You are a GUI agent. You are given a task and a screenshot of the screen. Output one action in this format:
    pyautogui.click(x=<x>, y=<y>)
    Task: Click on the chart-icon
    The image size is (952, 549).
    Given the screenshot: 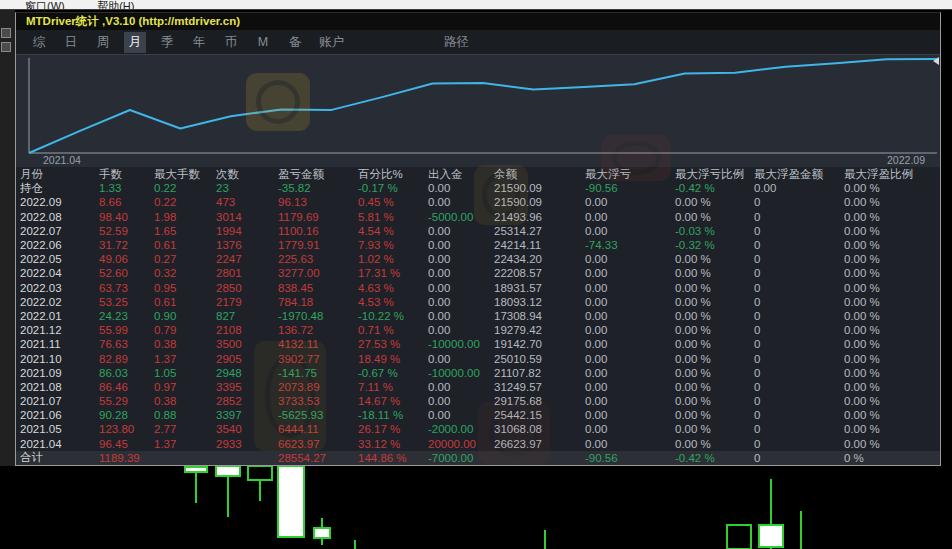 What is the action you would take?
    pyautogui.click(x=6, y=47)
    